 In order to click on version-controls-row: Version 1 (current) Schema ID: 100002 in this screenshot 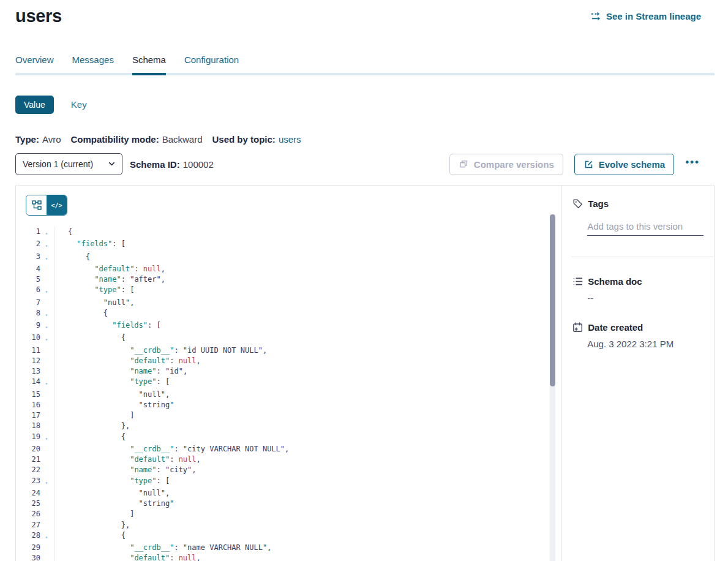, I will do `click(358, 164)`.